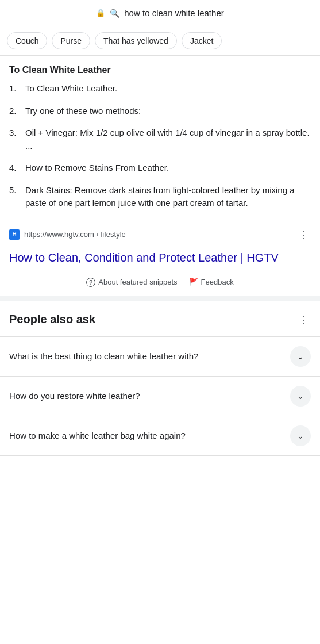 This screenshot has width=320, height=644. I want to click on source-left: H https://www.hgtv.com › lifestyle, so click(68, 235).